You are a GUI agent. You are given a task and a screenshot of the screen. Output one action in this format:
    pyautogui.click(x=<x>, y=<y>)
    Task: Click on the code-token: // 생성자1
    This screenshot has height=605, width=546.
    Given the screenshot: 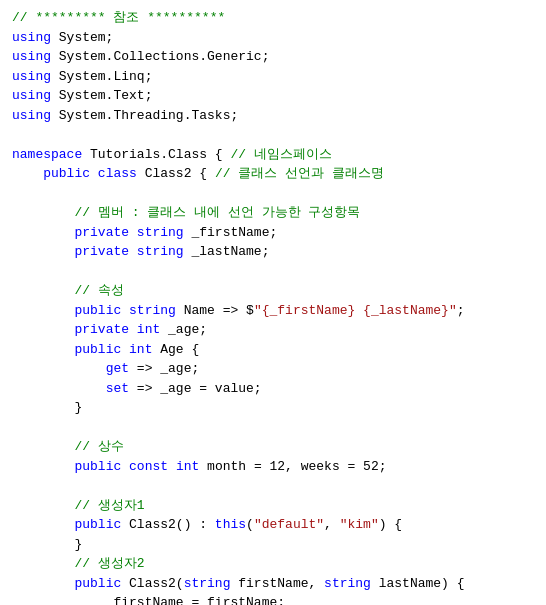 What is the action you would take?
    pyautogui.click(x=109, y=506)
    